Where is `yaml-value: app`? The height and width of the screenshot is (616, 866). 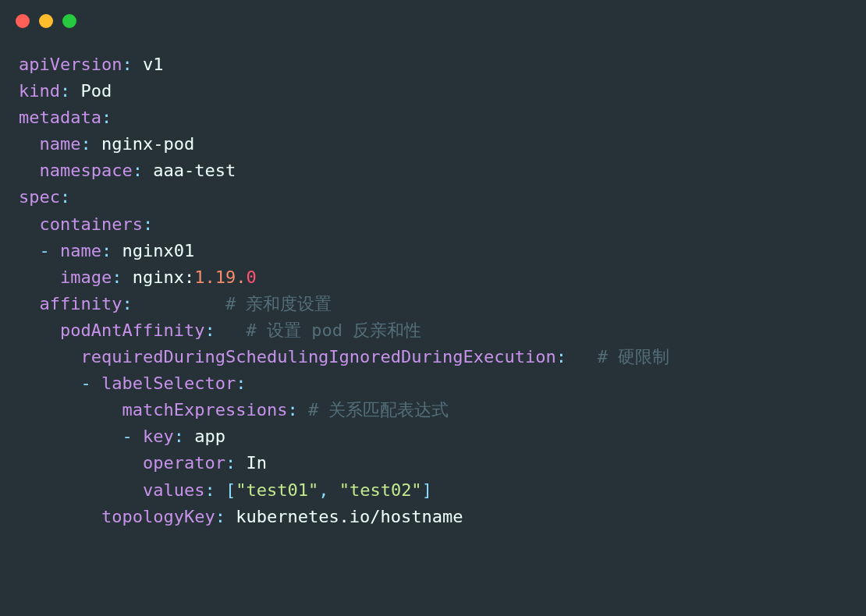
yaml-value: app is located at coordinates (210, 437).